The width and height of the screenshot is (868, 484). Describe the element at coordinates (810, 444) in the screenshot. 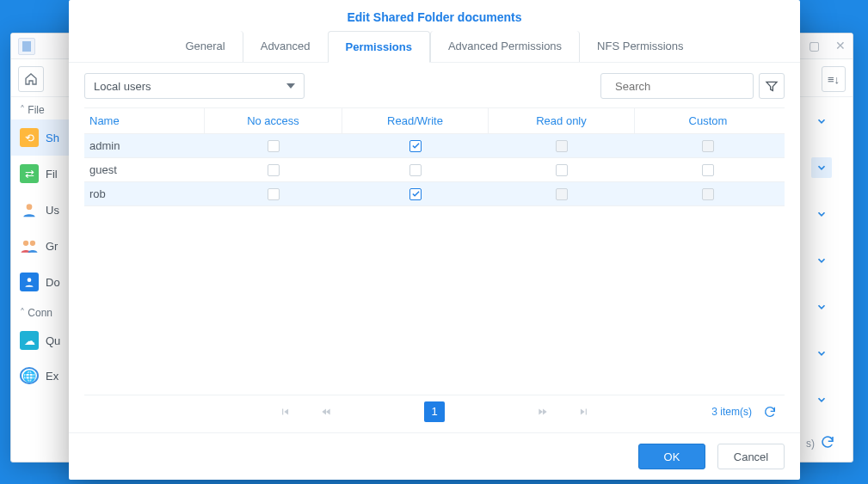

I see `bg-item-count: s)` at that location.